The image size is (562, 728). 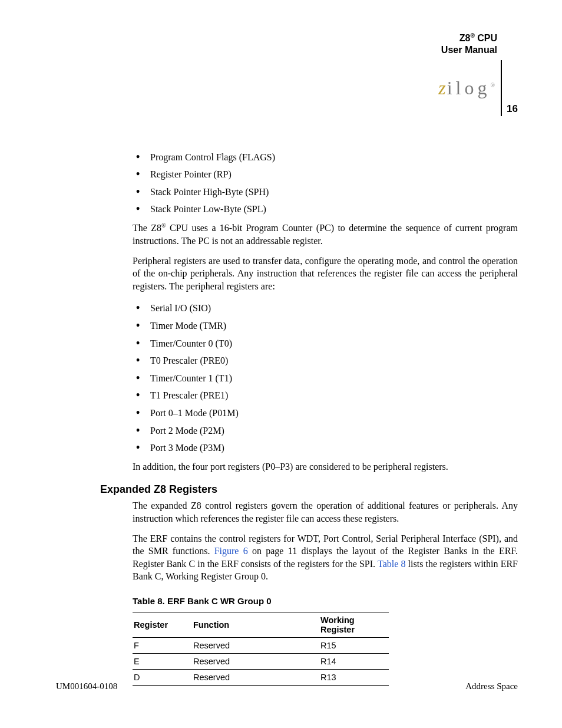 What do you see at coordinates (164, 225) in the screenshot?
I see `reg-mark: ®` at bounding box center [164, 225].